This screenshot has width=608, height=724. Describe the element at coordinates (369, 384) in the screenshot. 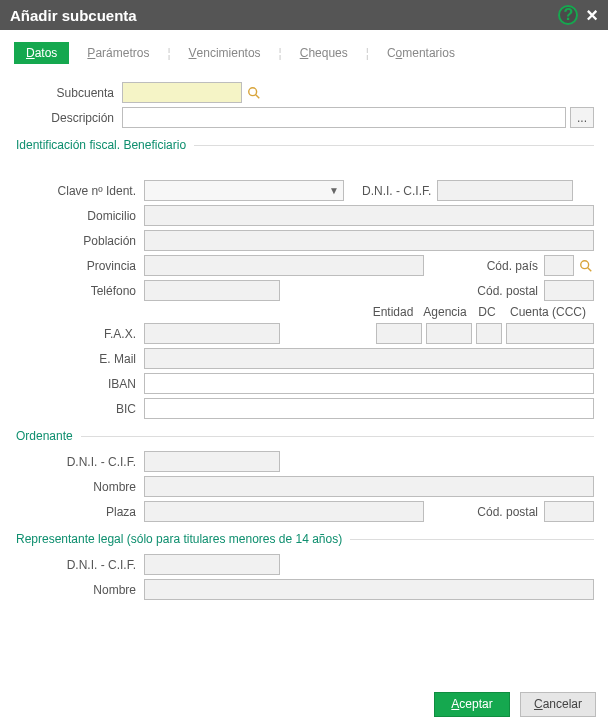

I see `iban-input` at that location.